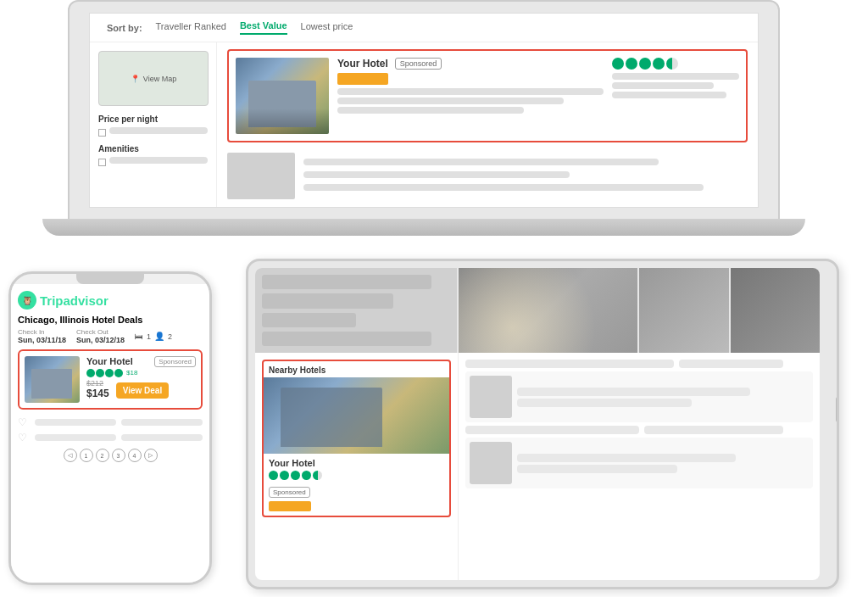 This screenshot has width=868, height=597. I want to click on page-4: 4, so click(135, 455).